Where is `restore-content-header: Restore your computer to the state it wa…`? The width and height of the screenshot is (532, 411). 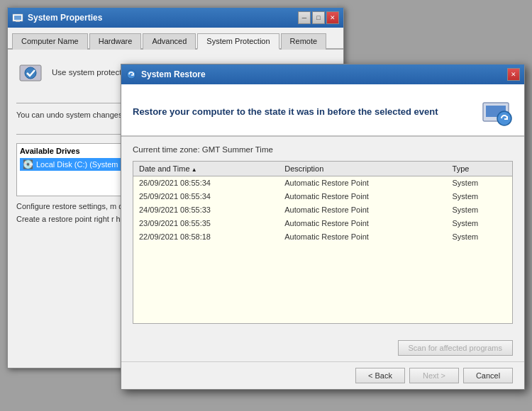 restore-content-header: Restore your computer to the state it wa… is located at coordinates (323, 111).